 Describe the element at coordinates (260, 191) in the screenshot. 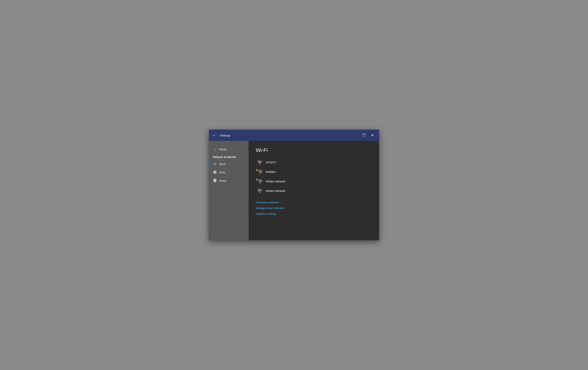

I see `hidden2-wifi-icon-wrap` at that location.